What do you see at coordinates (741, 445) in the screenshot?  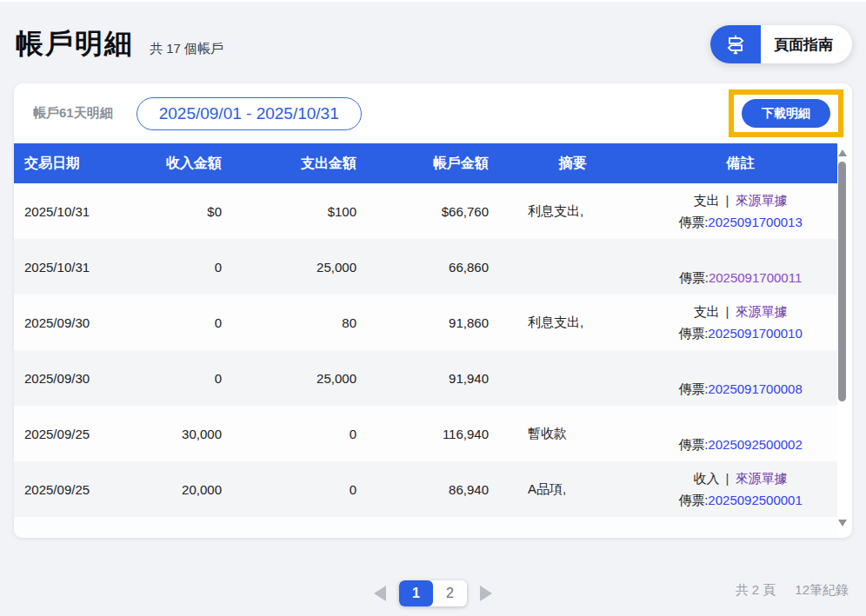 I see `voucher-line: 傳票:2025092500002` at bounding box center [741, 445].